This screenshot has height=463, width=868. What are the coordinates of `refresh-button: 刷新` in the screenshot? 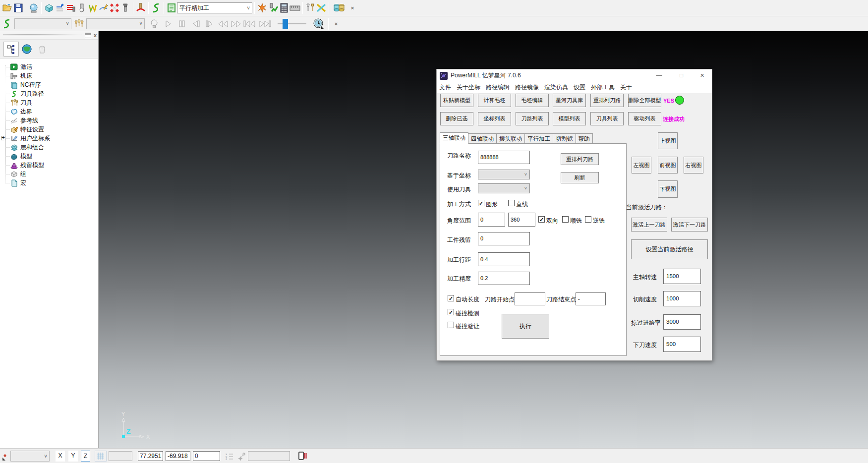 It's located at (580, 177).